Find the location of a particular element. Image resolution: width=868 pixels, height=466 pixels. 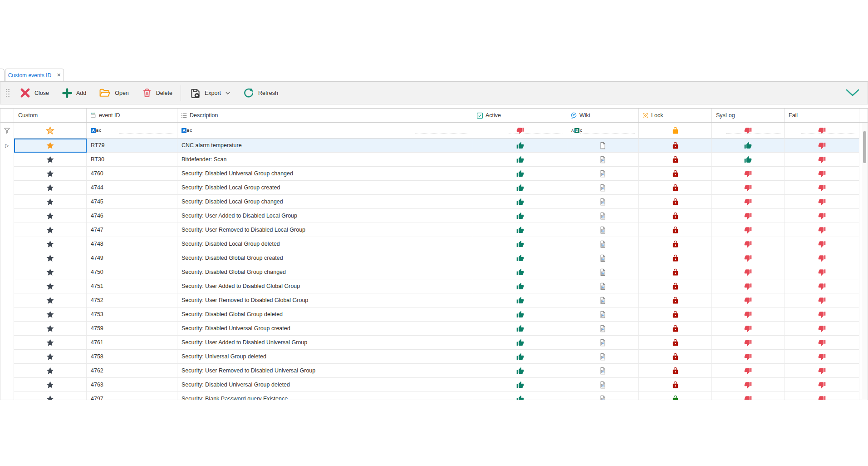

column-header-wiki: Wiki is located at coordinates (603, 115).